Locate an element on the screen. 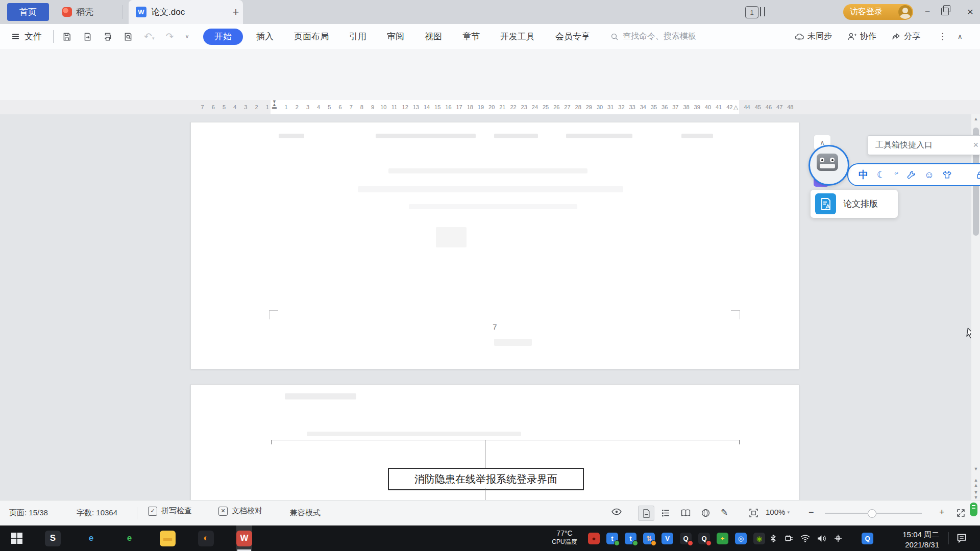 This screenshot has height=551, width=980. zoom-in-button: + is located at coordinates (942, 512).